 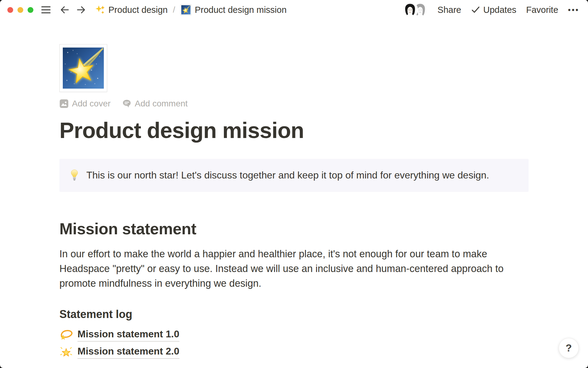 What do you see at coordinates (81, 10) in the screenshot?
I see `arrow-right-icon` at bounding box center [81, 10].